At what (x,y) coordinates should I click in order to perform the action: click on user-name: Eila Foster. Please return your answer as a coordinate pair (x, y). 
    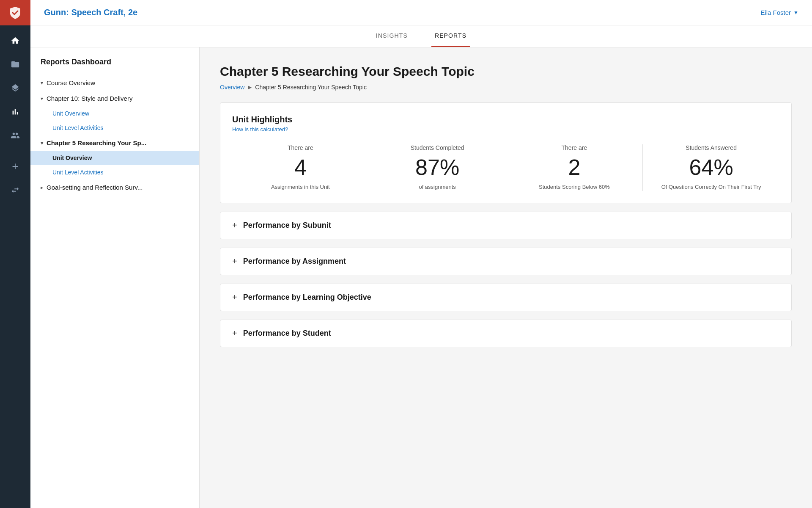
    Looking at the image, I should click on (776, 13).